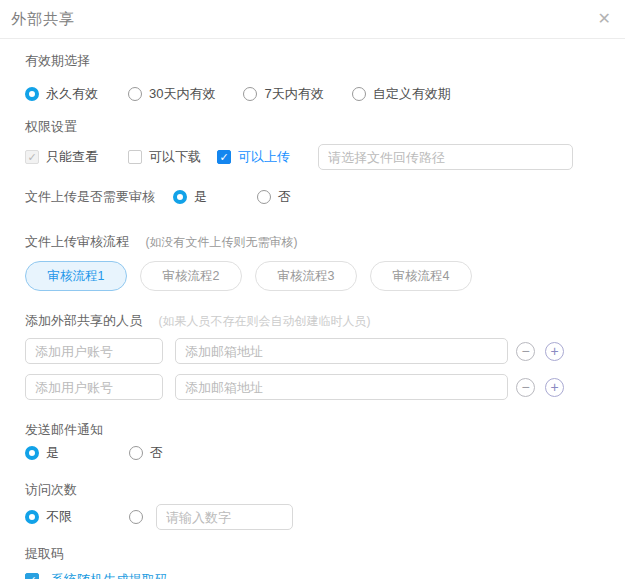  Describe the element at coordinates (135, 157) in the screenshot. I see `checkbox-unchecked-icon` at that location.